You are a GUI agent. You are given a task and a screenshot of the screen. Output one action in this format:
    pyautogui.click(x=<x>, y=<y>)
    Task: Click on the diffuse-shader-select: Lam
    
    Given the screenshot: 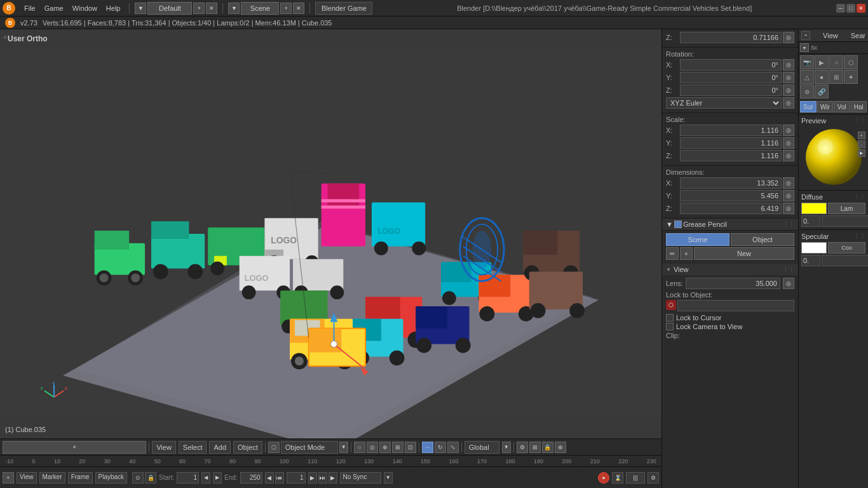 What is the action you would take?
    pyautogui.click(x=846, y=208)
    